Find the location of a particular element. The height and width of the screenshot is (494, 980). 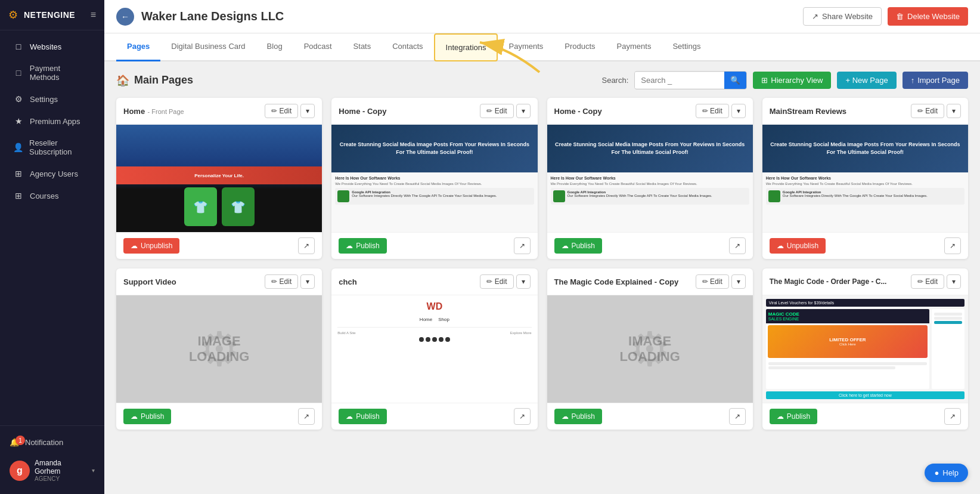

edit-magic-explained-button: ✏ Edit is located at coordinates (712, 282).